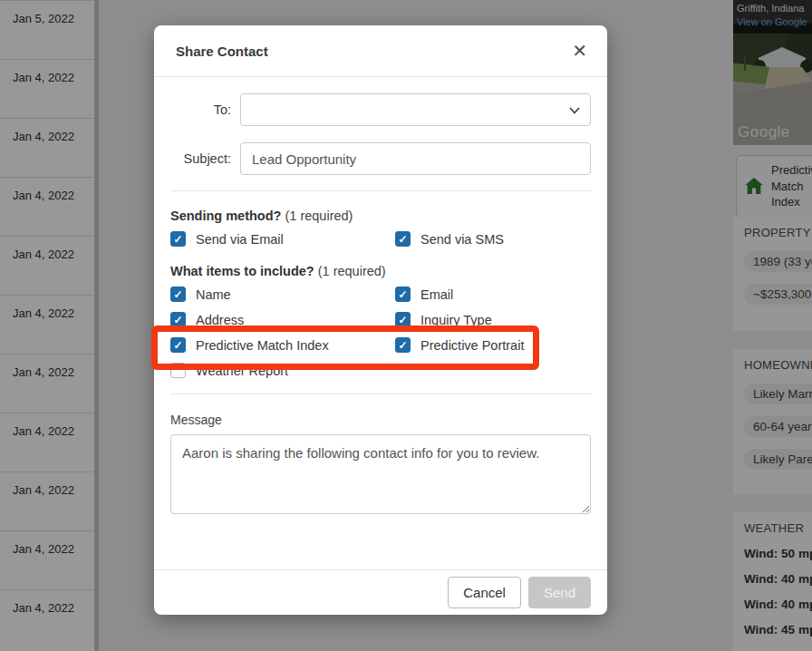 This screenshot has width=812, height=651. Describe the element at coordinates (381, 474) in the screenshot. I see `message-textarea: Aaron is sharing the following contact i…` at that location.